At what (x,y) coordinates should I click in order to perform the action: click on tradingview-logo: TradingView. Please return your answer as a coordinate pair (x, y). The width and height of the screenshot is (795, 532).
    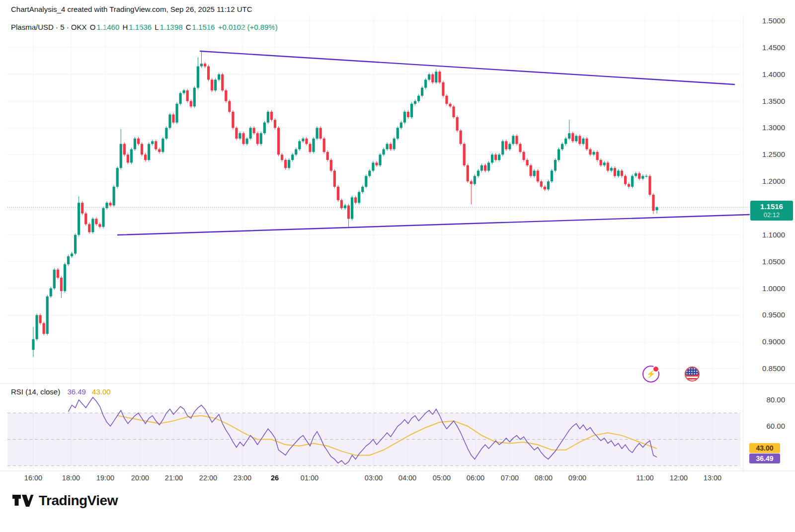
    Looking at the image, I should click on (65, 501).